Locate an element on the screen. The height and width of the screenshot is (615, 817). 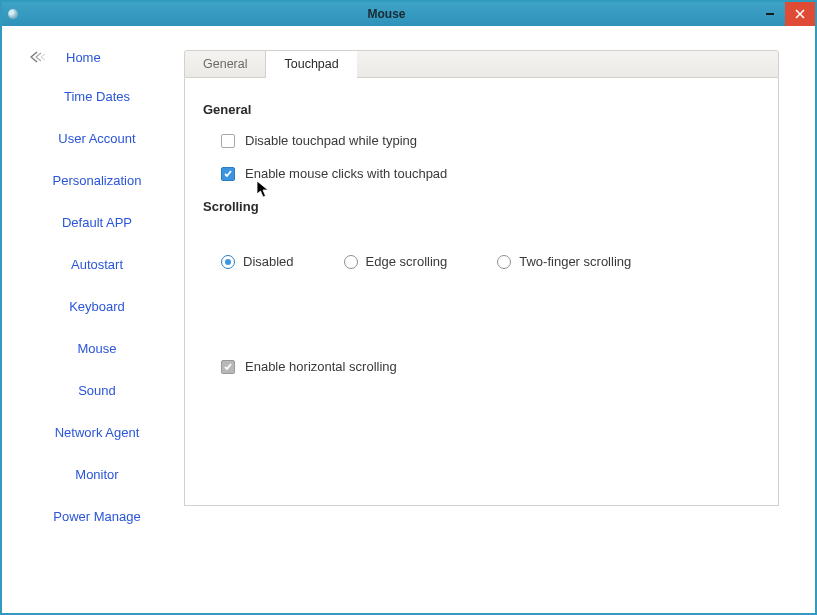
radio-label-disabled: Disabled is located at coordinates (268, 262).